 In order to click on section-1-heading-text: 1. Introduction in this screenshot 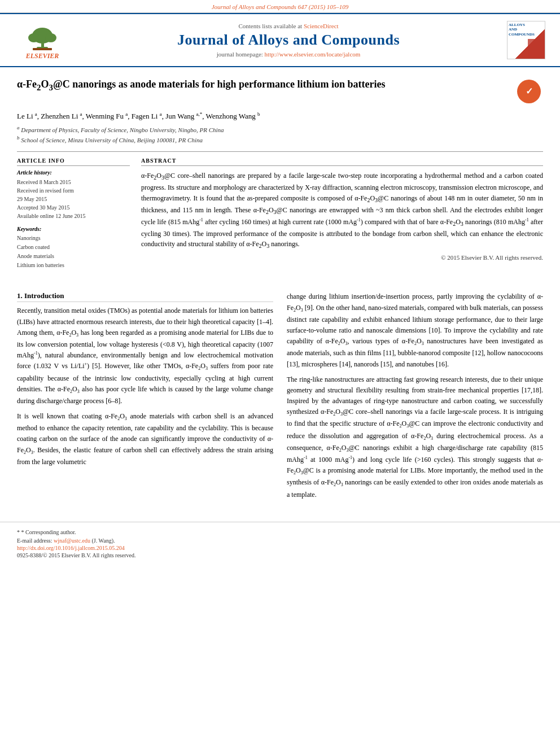, I will do `click(41, 296)`.